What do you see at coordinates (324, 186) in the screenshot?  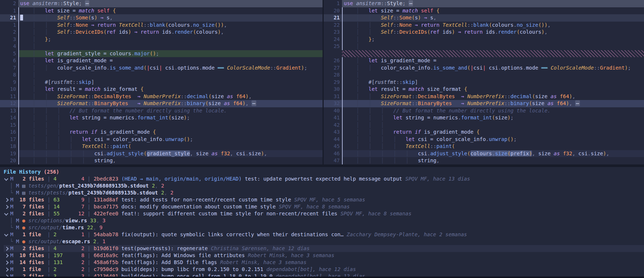 I see `file-entry-row: │ M ▤ tests/gen/ptest_2439b7d68089135b.s…` at bounding box center [324, 186].